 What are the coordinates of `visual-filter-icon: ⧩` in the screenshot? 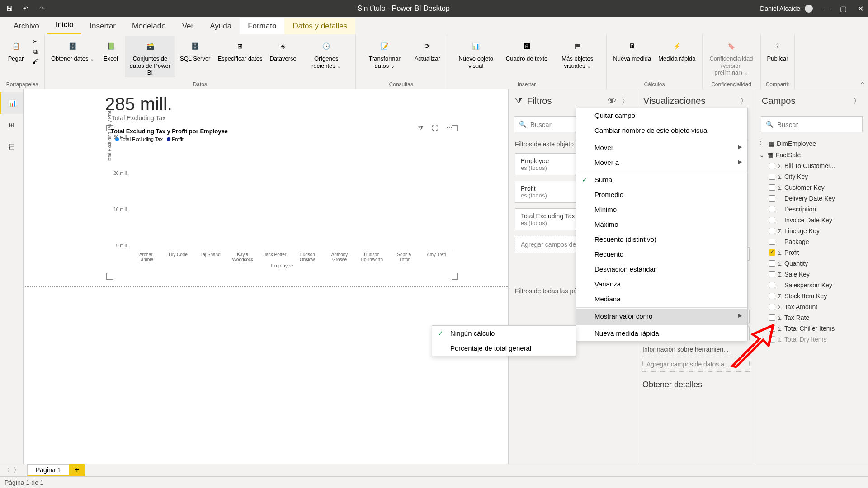 It's located at (421, 128).